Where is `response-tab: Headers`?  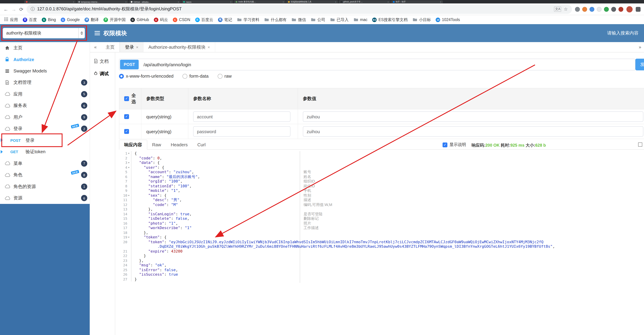
response-tab: Headers is located at coordinates (179, 144).